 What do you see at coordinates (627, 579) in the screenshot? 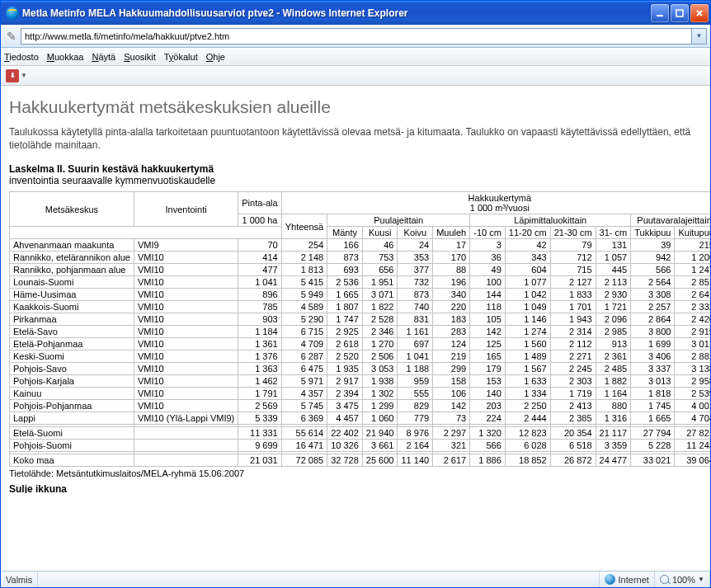
I see `status-zone: Internet` at bounding box center [627, 579].